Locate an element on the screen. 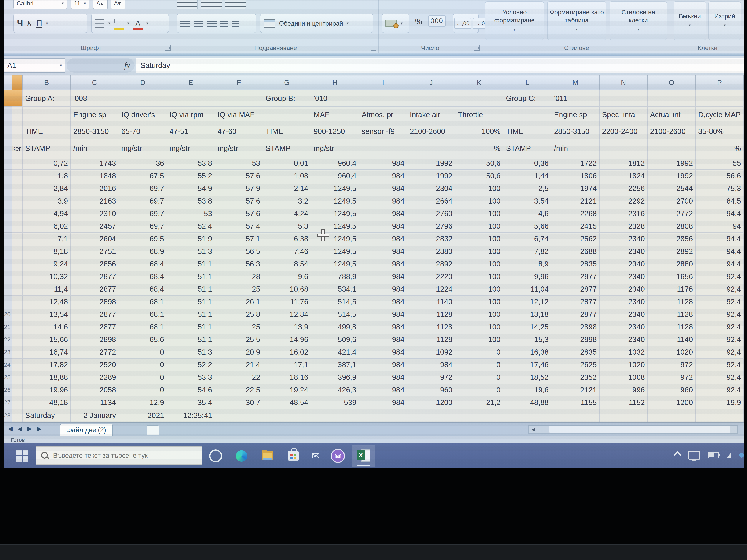 The height and width of the screenshot is (560, 747). cell-P1 is located at coordinates (720, 99).